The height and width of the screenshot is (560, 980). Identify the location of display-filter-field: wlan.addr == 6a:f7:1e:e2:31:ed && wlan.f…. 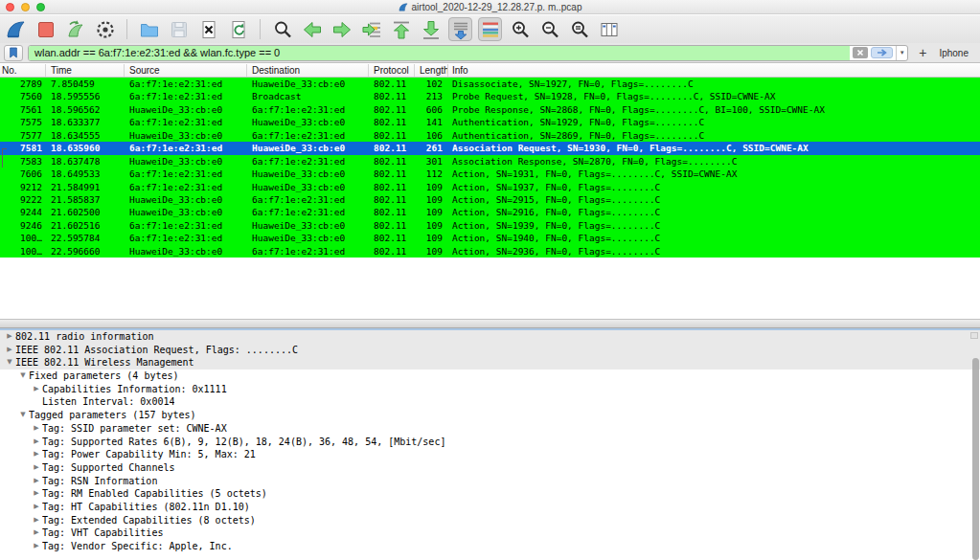
(467, 54).